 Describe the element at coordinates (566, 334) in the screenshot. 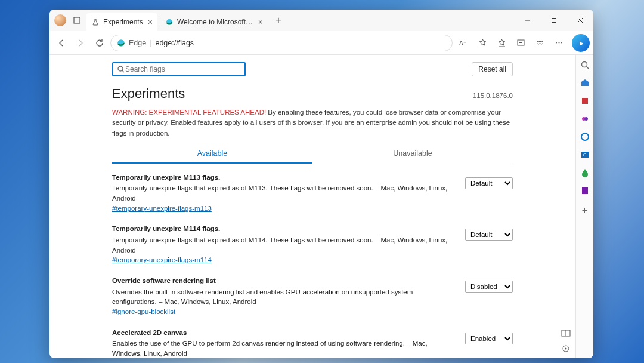

I see `split-screen-icon` at that location.